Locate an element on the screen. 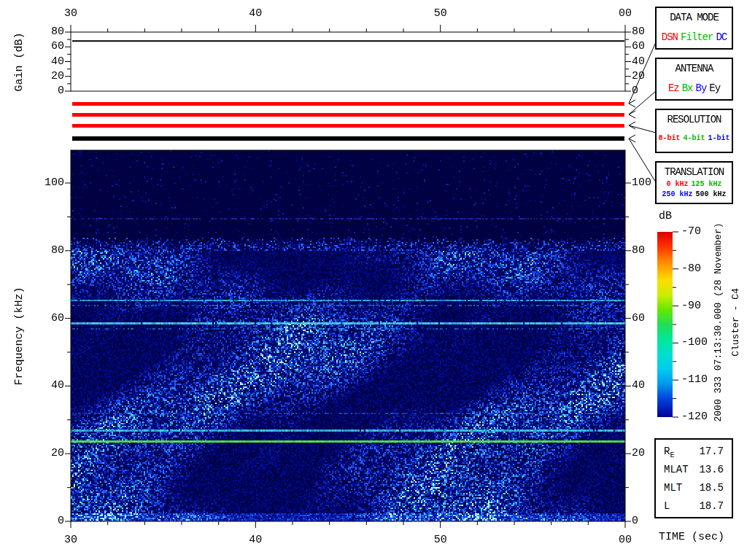 This screenshot has width=747, height=560. orbit-row: MLT 18.5 is located at coordinates (694, 489).